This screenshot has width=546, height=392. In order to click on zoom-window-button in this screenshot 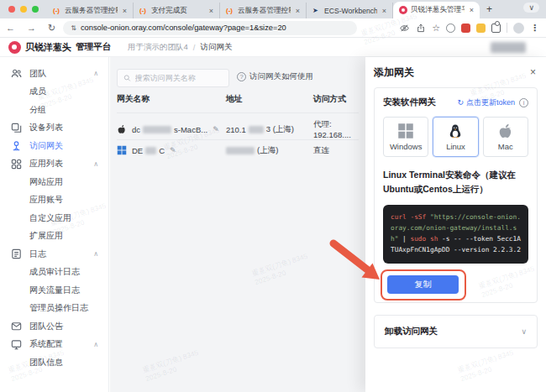, I will do `click(35, 9)`.